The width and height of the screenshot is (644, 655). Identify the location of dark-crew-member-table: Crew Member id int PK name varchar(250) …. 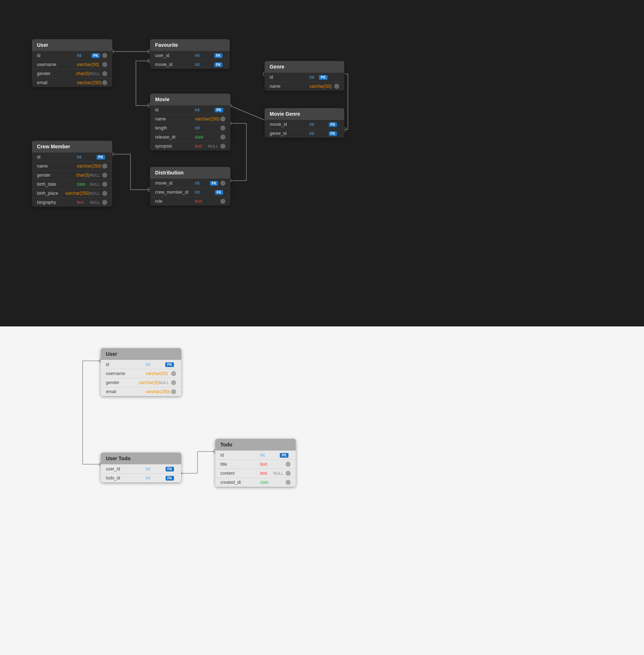
(72, 174).